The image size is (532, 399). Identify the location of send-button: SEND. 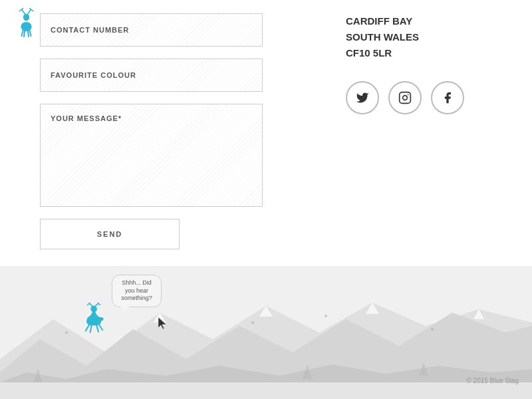
(110, 234).